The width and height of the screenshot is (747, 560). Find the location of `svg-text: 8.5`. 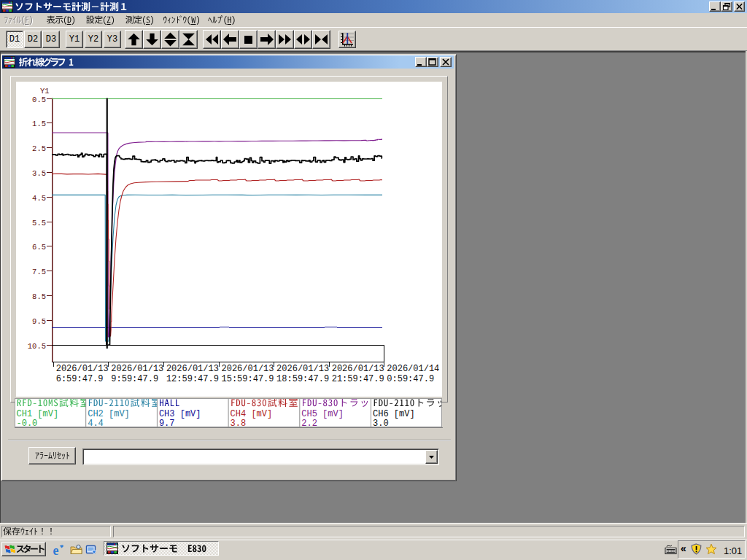

svg-text: 8.5 is located at coordinates (39, 297).